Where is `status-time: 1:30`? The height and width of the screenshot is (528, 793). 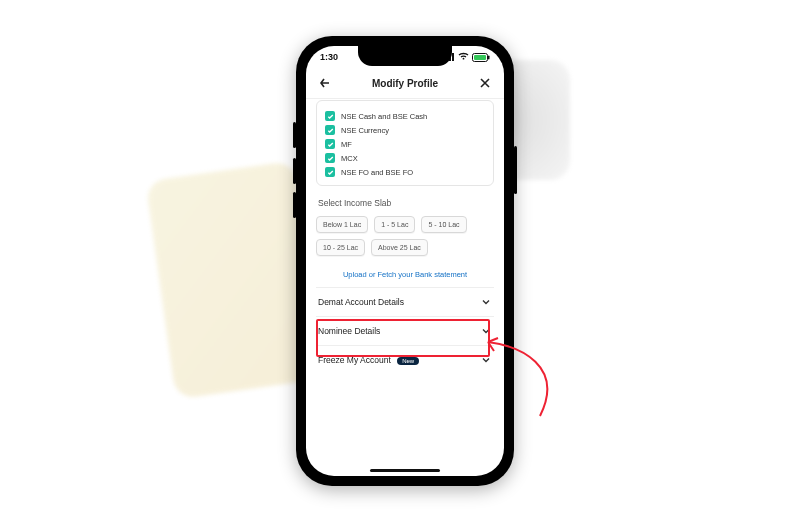 status-time: 1:30 is located at coordinates (329, 57).